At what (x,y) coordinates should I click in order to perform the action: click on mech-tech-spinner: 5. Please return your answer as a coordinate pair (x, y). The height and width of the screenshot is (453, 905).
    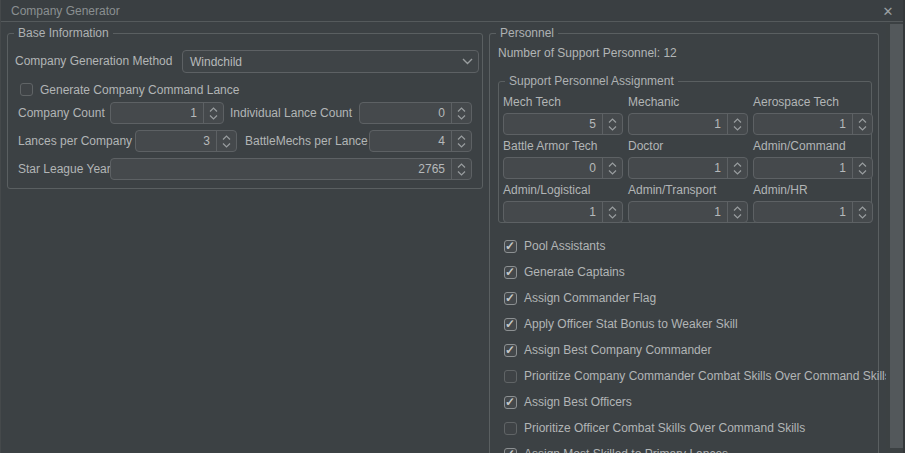
    Looking at the image, I should click on (563, 124).